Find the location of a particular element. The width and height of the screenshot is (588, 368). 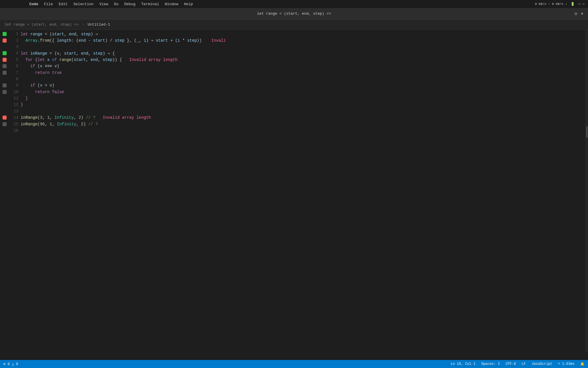

battery-icon: 🔋 is located at coordinates (572, 4).